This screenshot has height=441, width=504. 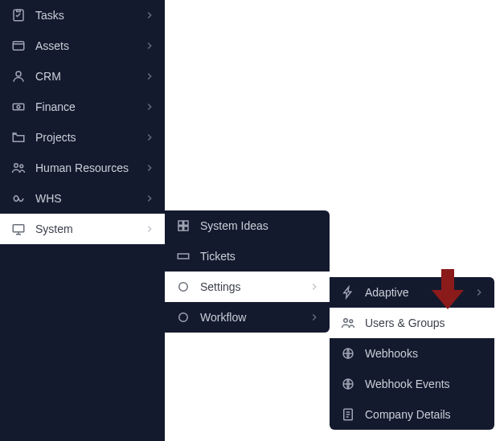 I want to click on assets-icon, so click(x=18, y=46).